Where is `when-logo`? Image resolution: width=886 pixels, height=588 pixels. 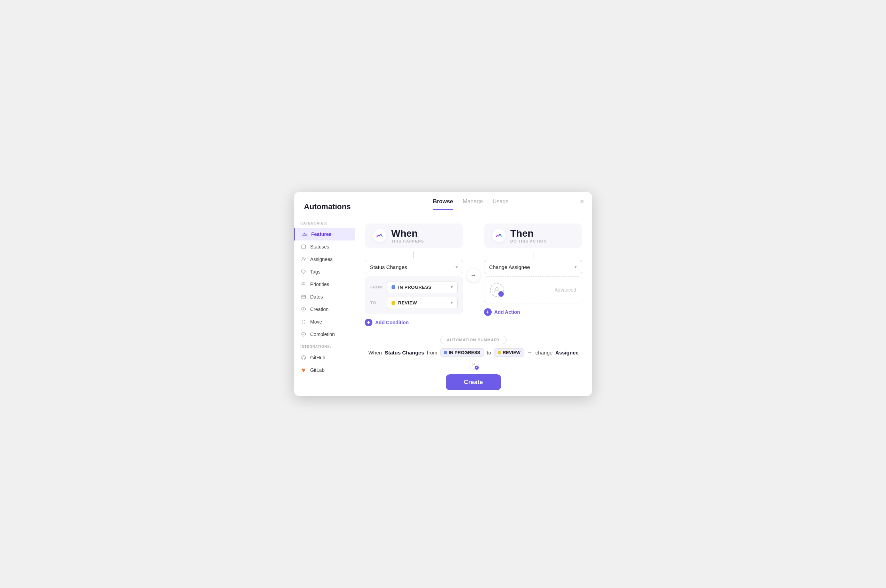
when-logo is located at coordinates (380, 236).